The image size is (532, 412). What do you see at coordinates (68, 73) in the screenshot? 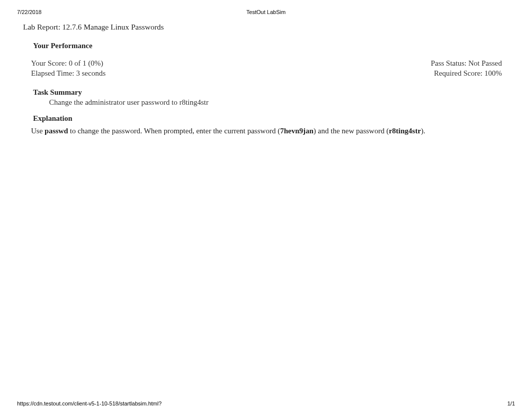
I see `elapsed-time: Elapsed Time: 3 seconds` at bounding box center [68, 73].